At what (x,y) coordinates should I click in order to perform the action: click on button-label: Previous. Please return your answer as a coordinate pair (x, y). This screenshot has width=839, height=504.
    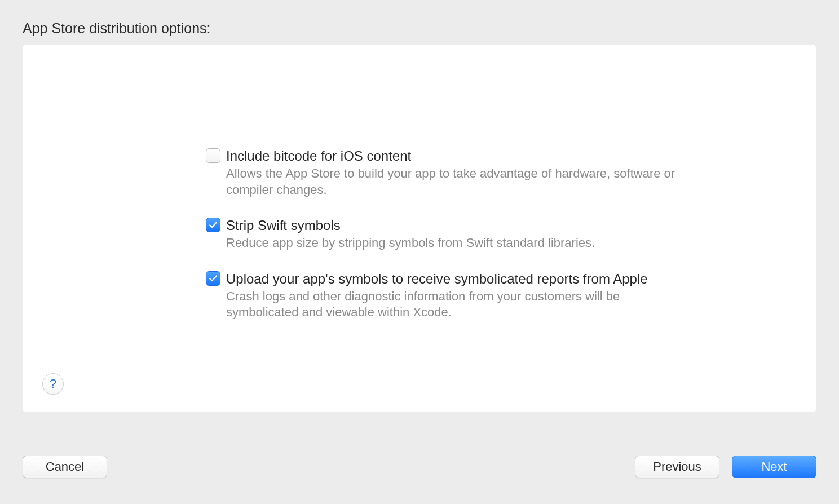
    Looking at the image, I should click on (677, 467).